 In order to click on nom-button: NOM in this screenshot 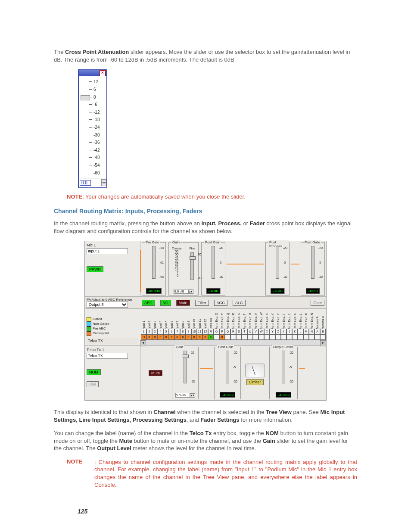, I will do `click(94, 372)`.